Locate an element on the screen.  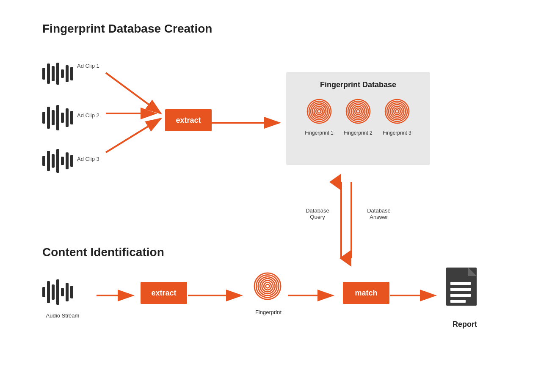
fp-to-match-arrow is located at coordinates (313, 295).